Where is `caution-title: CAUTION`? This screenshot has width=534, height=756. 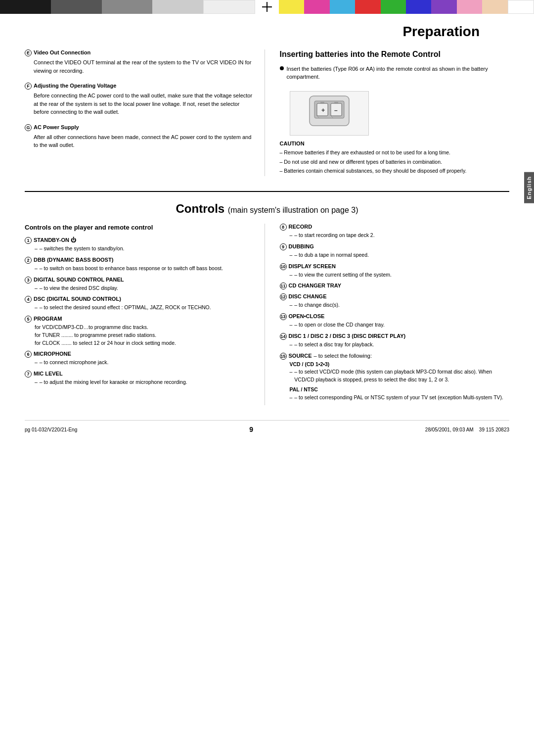
caution-title: CAUTION is located at coordinates (395, 143).